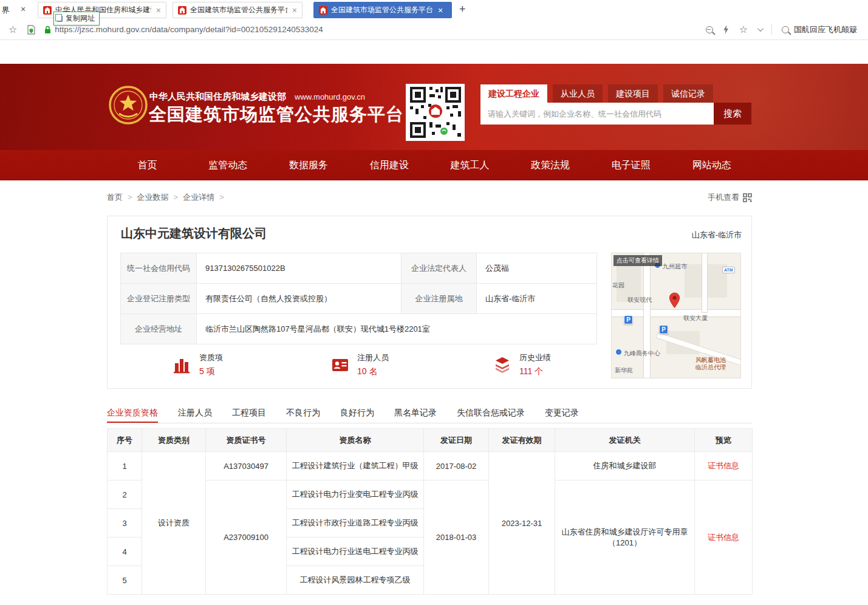 The height and width of the screenshot is (605, 868). What do you see at coordinates (535, 372) in the screenshot?
I see `stat-value: 111 个` at bounding box center [535, 372].